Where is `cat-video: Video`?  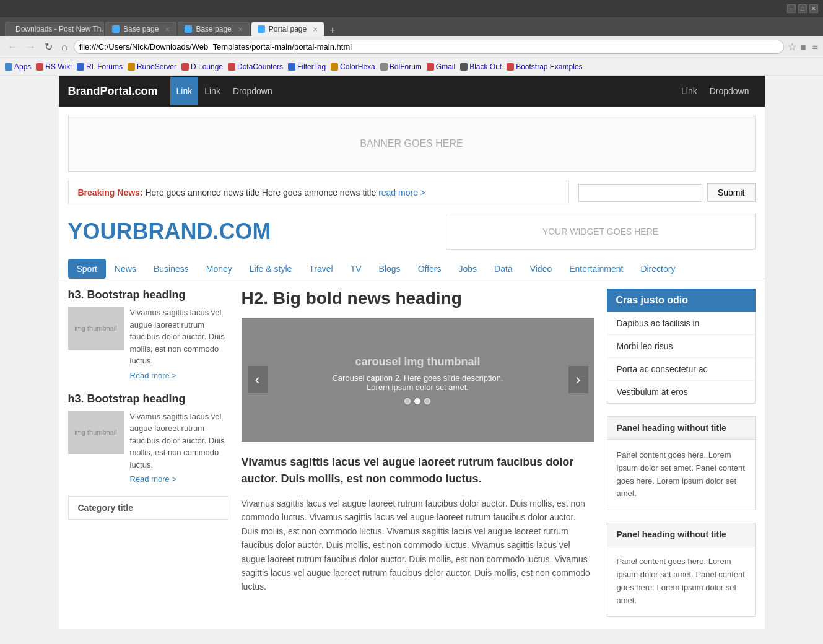 cat-video: Video is located at coordinates (541, 269).